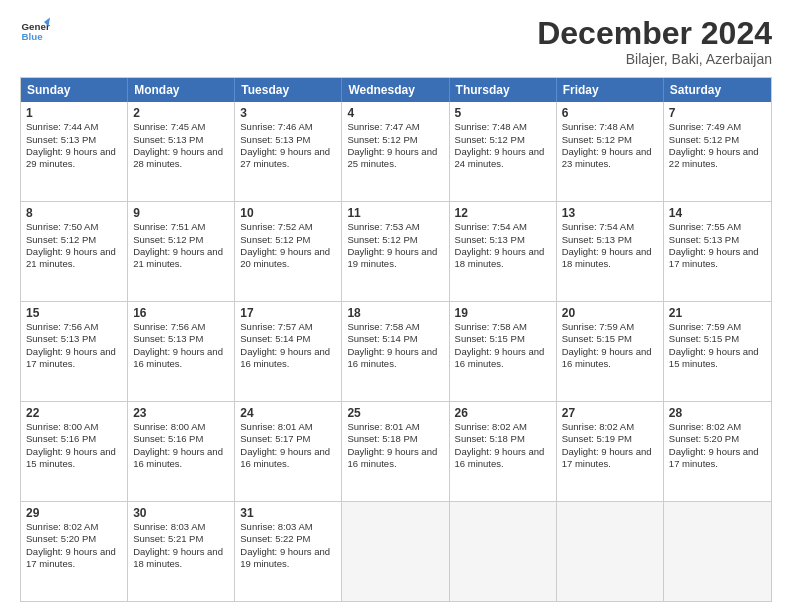  Describe the element at coordinates (74, 413) in the screenshot. I see `day-number: 22` at that location.